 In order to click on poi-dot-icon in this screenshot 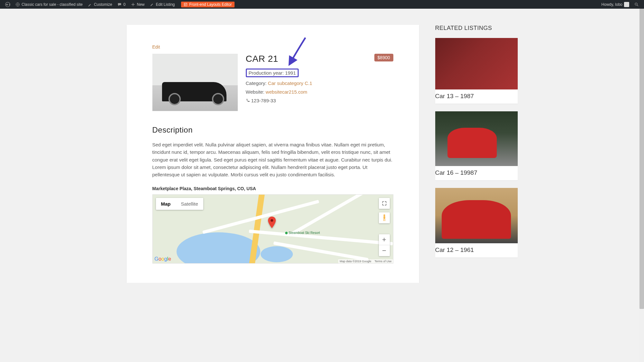, I will do `click(286, 233)`.